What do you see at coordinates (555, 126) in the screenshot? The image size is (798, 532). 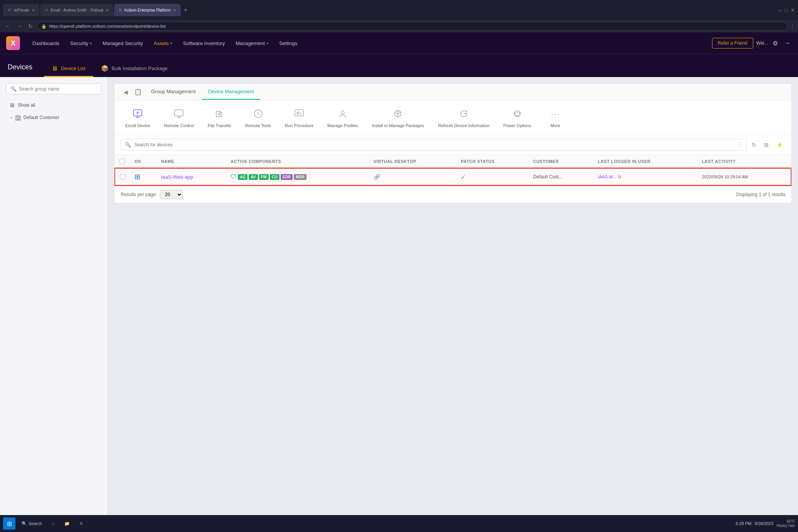 I see `more-label: More` at bounding box center [555, 126].